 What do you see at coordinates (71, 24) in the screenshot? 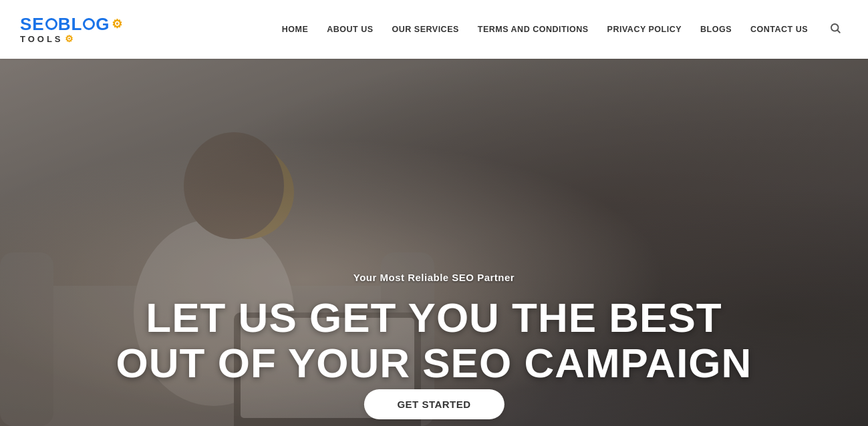
I see `logo-top: SE BL G ⚙` at bounding box center [71, 24].